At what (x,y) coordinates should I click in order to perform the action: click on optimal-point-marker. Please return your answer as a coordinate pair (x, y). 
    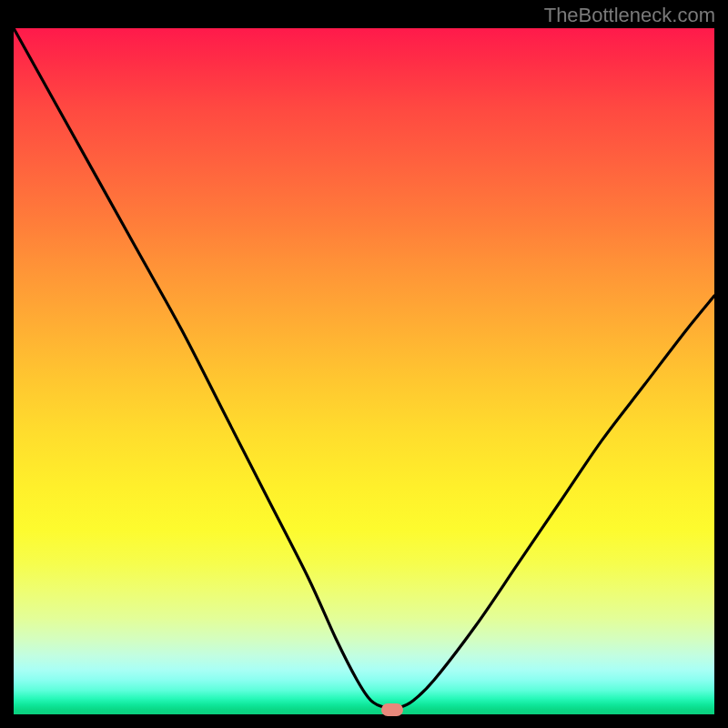
    Looking at the image, I should click on (392, 710).